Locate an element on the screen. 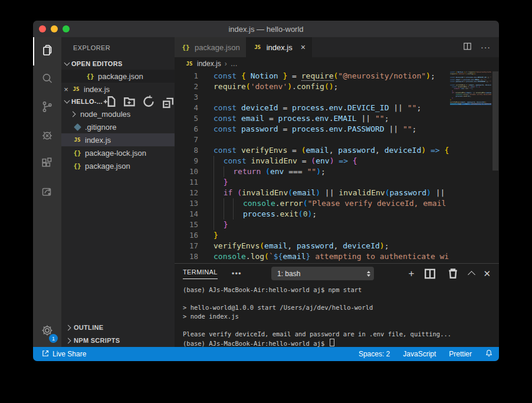 This screenshot has width=532, height=403. code-line: 12if (invalidEnv(email) || invalidEnv(pa… is located at coordinates (312, 193).